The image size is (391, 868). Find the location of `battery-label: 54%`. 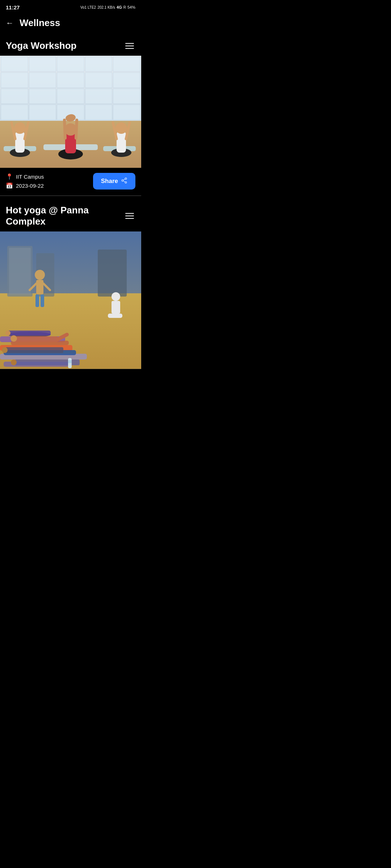

battery-label: 54% is located at coordinates (131, 7).